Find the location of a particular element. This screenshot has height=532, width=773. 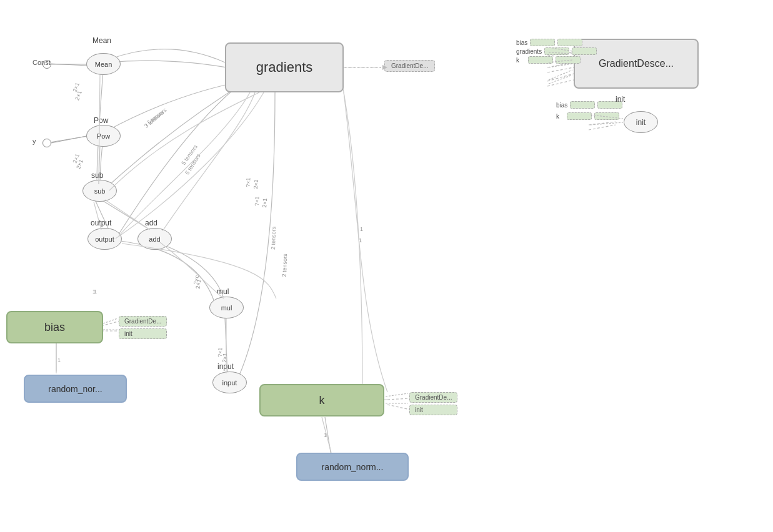

add-node: add is located at coordinates (155, 239).